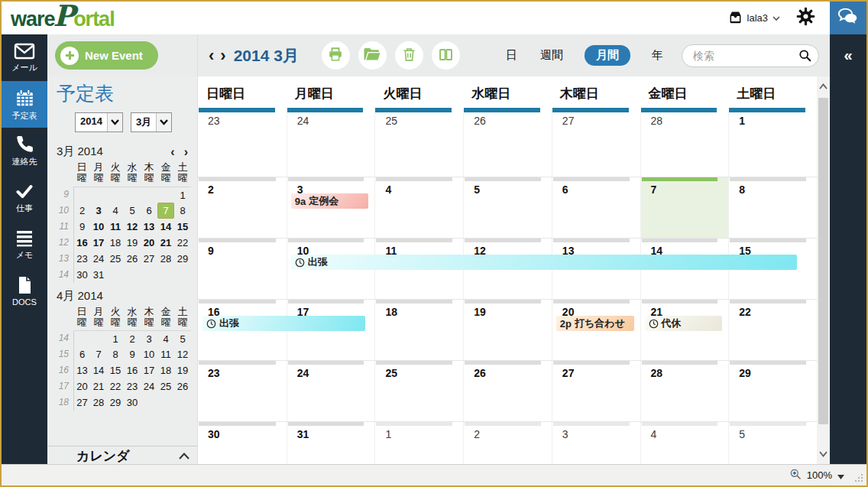 The width and height of the screenshot is (868, 487). I want to click on sidebar-item-contacts: 連絡先, so click(24, 151).